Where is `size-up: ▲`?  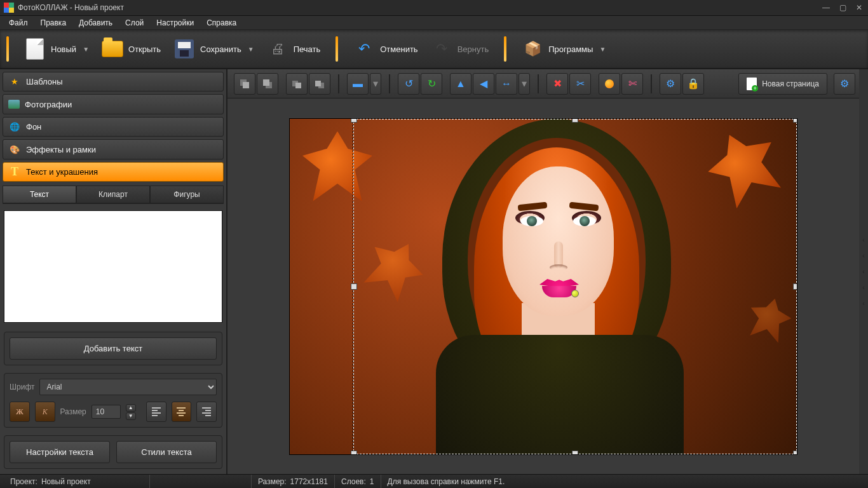 size-up: ▲ is located at coordinates (131, 408).